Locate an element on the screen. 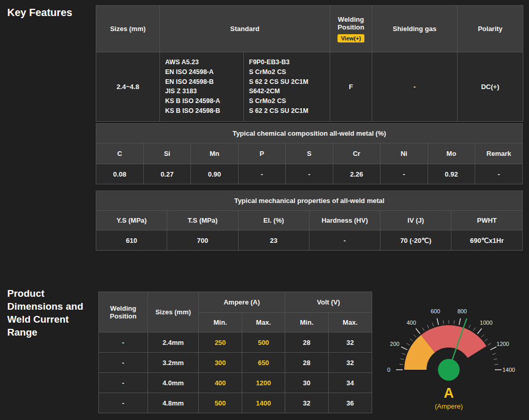 The height and width of the screenshot is (420, 529). gauge-tick-label: 0 is located at coordinates (389, 370).